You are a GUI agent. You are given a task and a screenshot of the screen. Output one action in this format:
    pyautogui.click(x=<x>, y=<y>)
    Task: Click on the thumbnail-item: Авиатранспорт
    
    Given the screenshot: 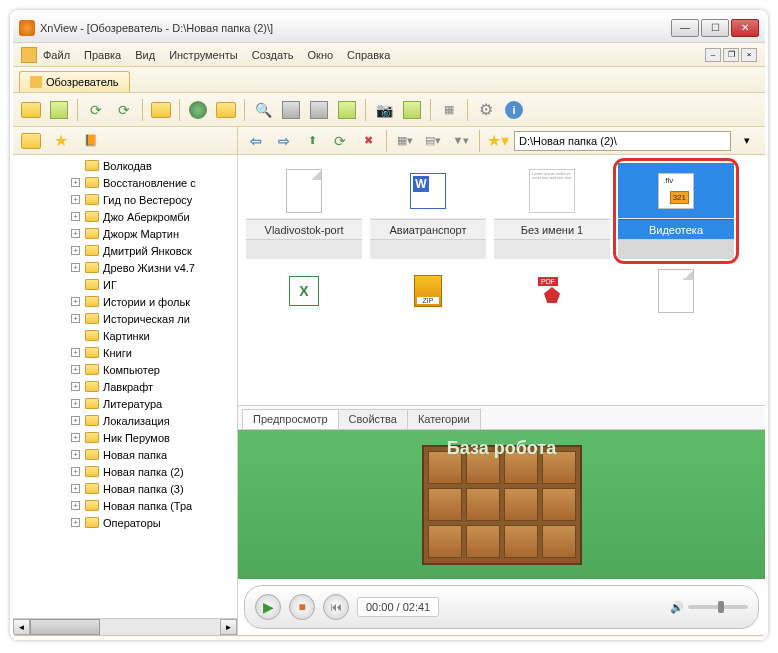 What is the action you would take?
    pyautogui.click(x=428, y=211)
    